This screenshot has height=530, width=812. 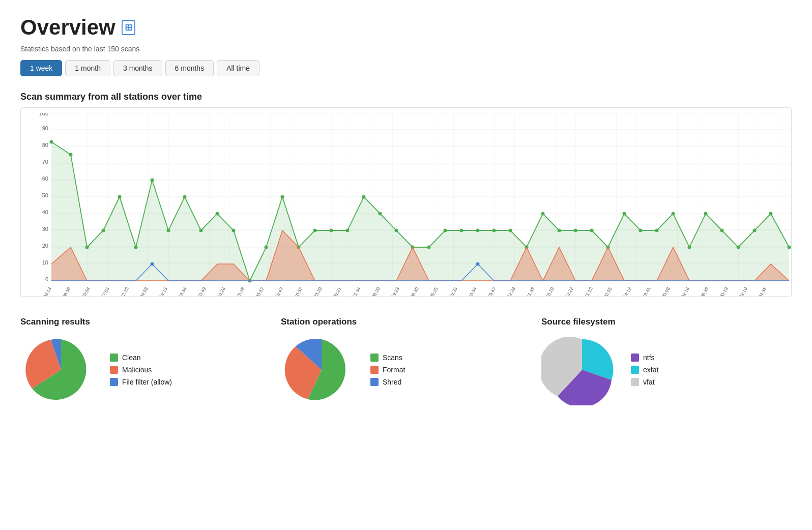 What do you see at coordinates (582, 370) in the screenshot?
I see `source-filesystem-chart` at bounding box center [582, 370].